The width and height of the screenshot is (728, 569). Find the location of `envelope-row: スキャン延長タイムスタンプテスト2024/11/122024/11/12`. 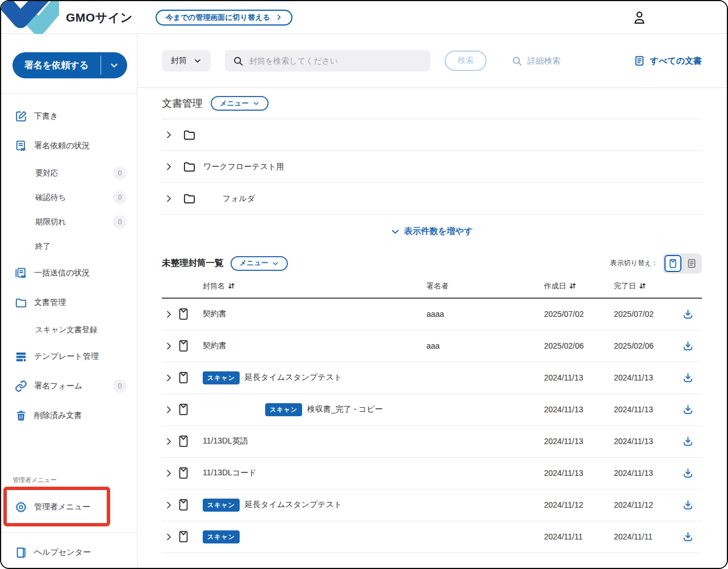

envelope-row: スキャン延長タイムスタンプテスト2024/11/122024/11/12 is located at coordinates (432, 505).